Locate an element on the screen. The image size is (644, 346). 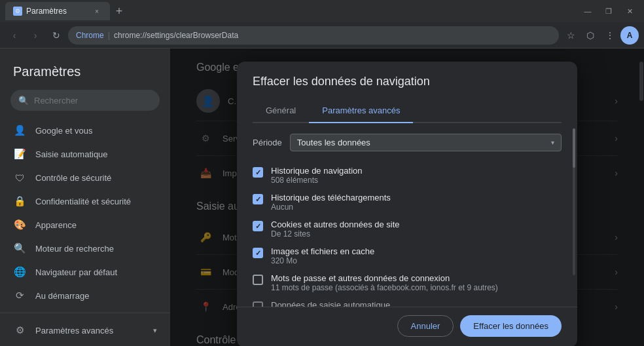
back-button: ‹ is located at coordinates (14, 35).